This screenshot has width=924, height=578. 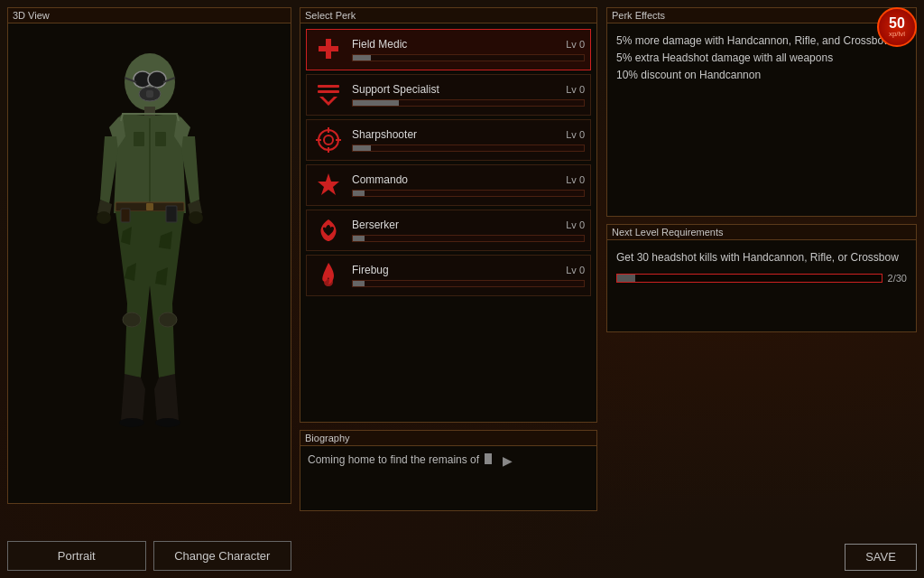 I want to click on perk-name: Firebug, so click(x=370, y=270).